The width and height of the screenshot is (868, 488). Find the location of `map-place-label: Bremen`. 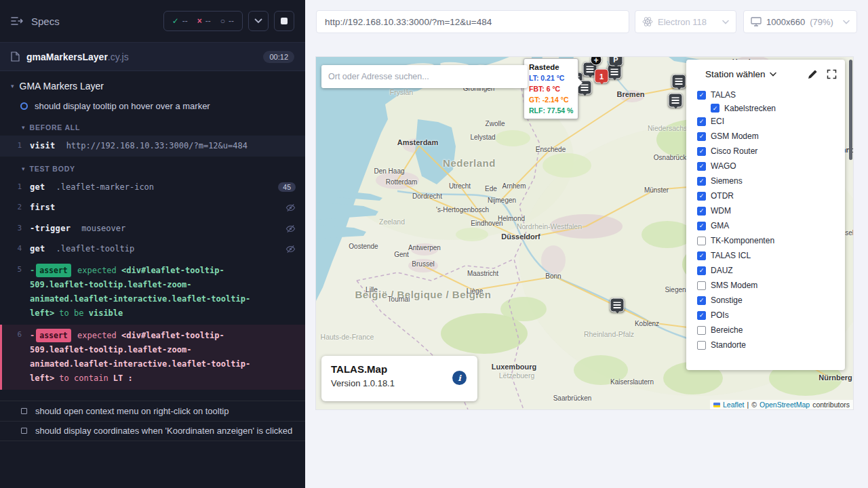

map-place-label: Bremen is located at coordinates (631, 94).